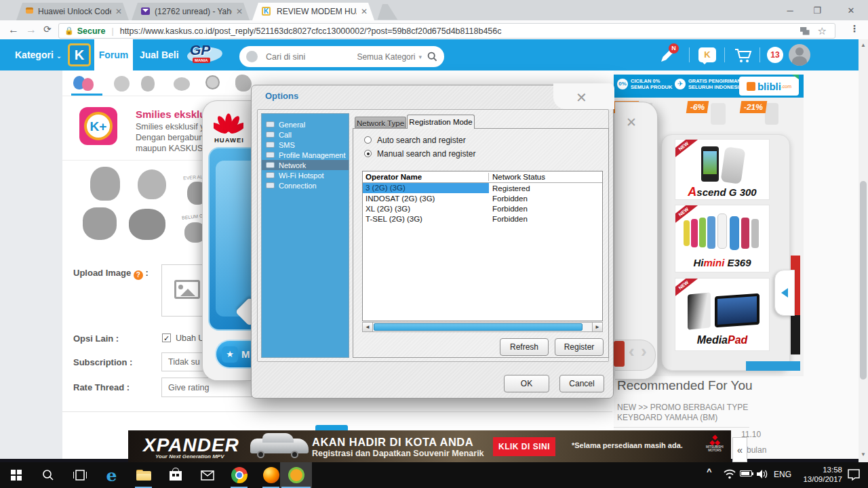 The height and width of the screenshot is (488, 868). I want to click on scroll-down-arrow: ▼, so click(863, 454).